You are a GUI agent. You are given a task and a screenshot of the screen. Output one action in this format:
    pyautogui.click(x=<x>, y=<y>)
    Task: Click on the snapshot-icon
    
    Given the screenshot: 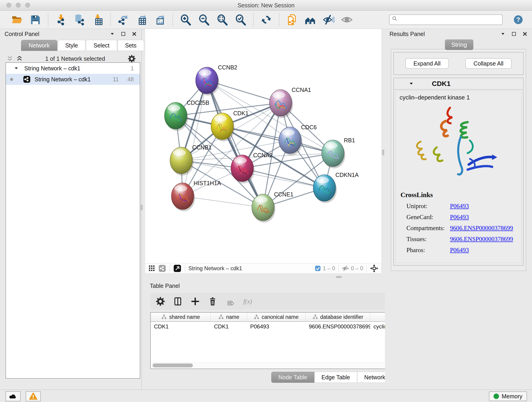 What is the action you would take?
    pyautogui.click(x=292, y=20)
    